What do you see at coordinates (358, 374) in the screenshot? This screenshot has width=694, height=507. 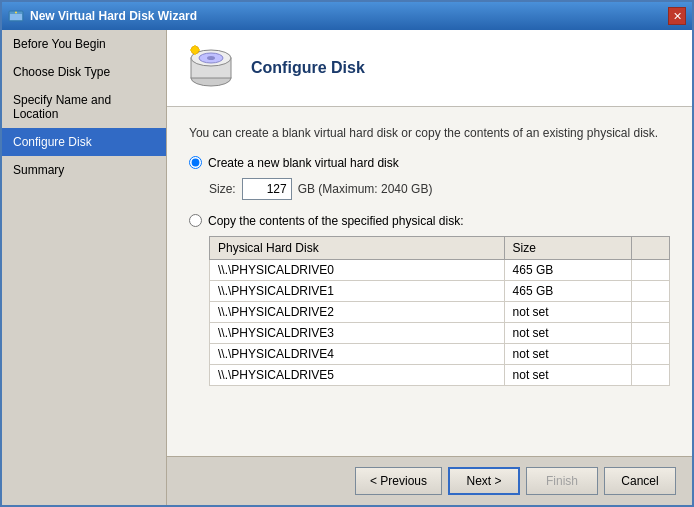 I see `disk-name-cell: \\.\PHYSICALDRIVE5` at bounding box center [358, 374].